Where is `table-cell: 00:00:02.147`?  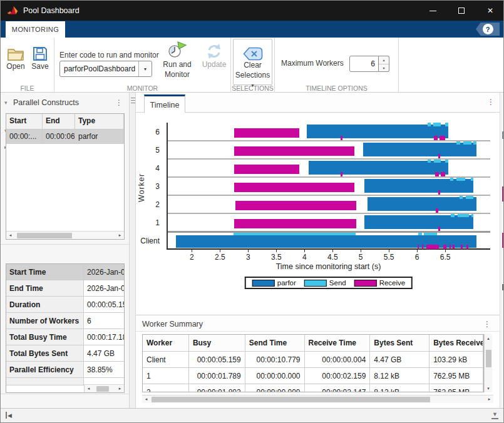
table-cell: 00:00:02.147 is located at coordinates (338, 388).